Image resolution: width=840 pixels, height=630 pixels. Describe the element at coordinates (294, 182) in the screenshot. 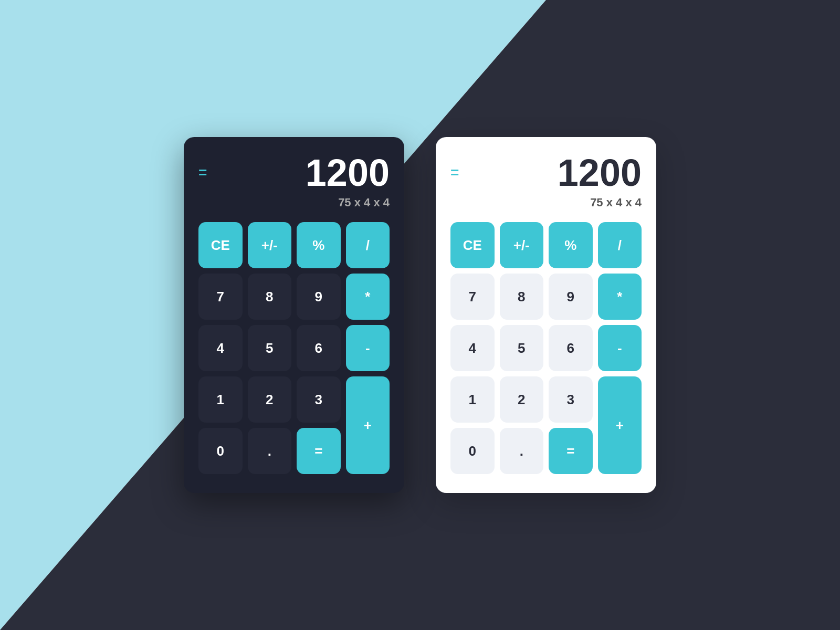

I see `dark-display: = 1200 75 x 4 x 4` at that location.